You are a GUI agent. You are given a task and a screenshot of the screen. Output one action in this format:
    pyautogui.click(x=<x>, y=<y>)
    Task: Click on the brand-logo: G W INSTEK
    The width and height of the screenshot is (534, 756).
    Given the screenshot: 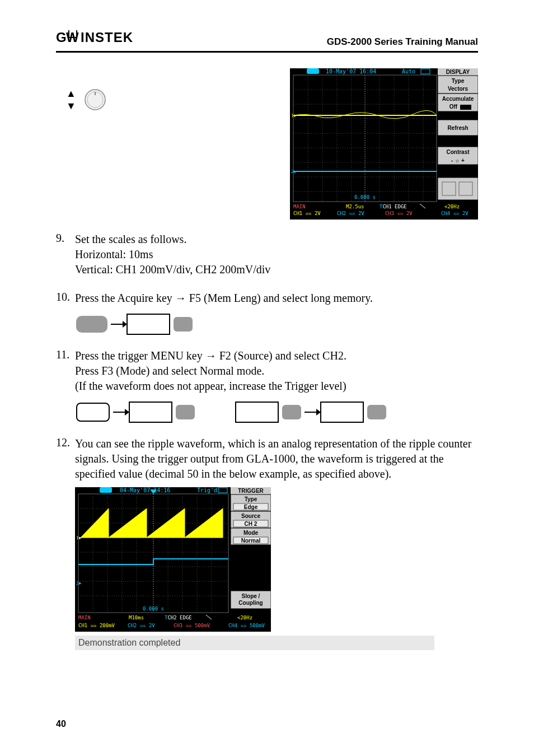 What is the action you would take?
    pyautogui.click(x=104, y=38)
    